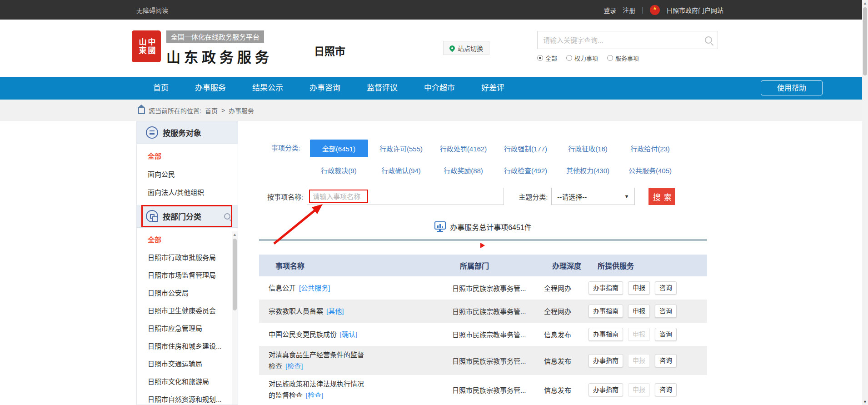 The width and height of the screenshot is (868, 405). What do you see at coordinates (187, 257) in the screenshot?
I see `department-item: 日照市行政审批服务局` at bounding box center [187, 257].